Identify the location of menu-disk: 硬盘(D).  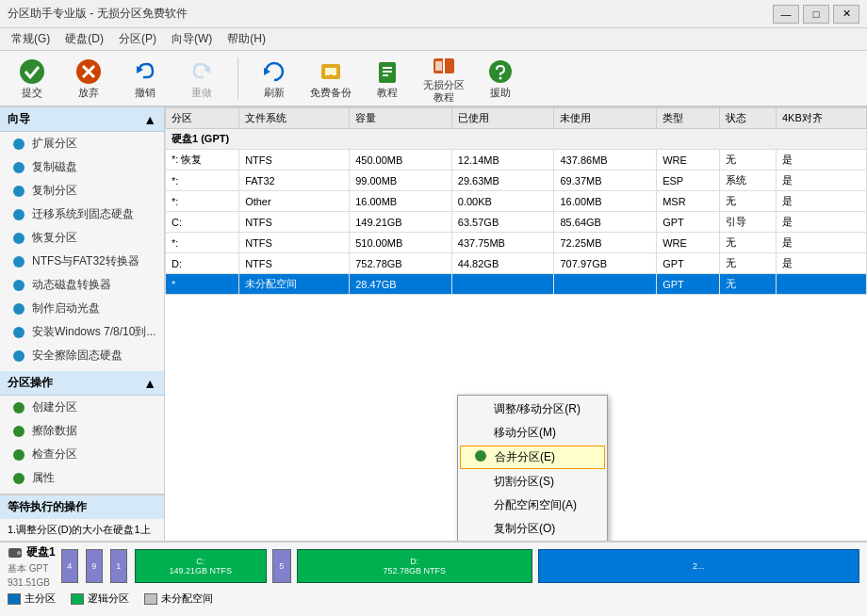
(85, 40).